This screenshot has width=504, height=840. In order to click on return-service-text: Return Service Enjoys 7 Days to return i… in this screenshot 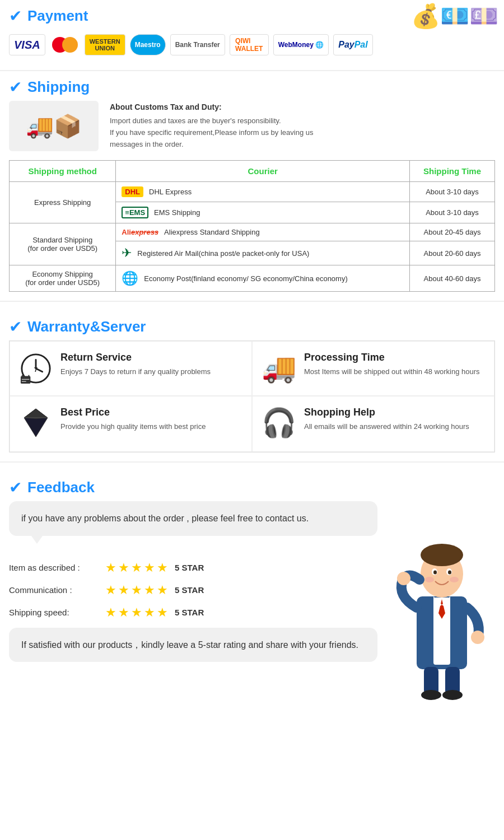, I will do `click(136, 365)`.